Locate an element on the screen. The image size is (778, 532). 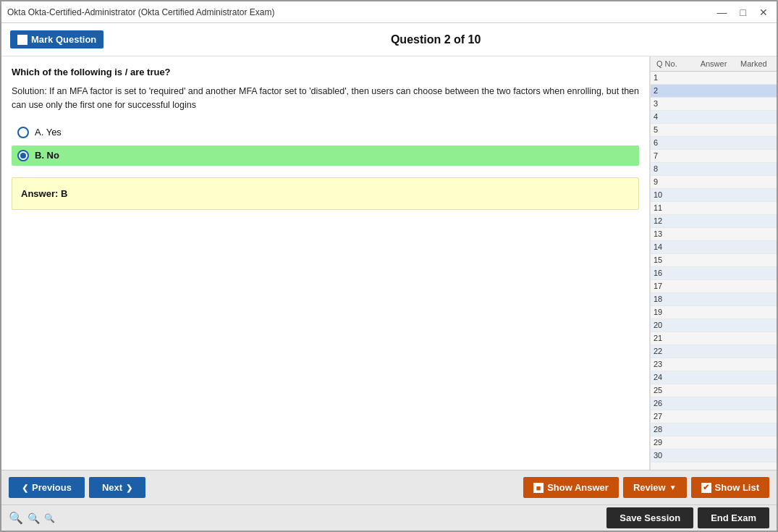
sidebar-row: 24 is located at coordinates (714, 378).